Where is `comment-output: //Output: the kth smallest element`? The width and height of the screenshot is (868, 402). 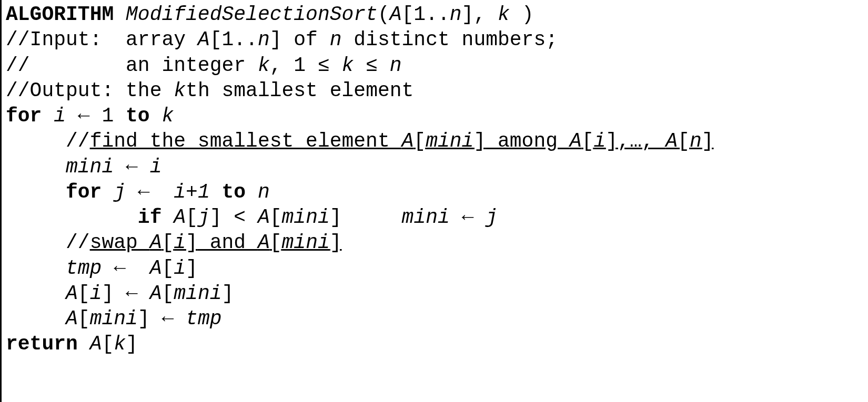
comment-output: //Output: the kth smallest element is located at coordinates (437, 91).